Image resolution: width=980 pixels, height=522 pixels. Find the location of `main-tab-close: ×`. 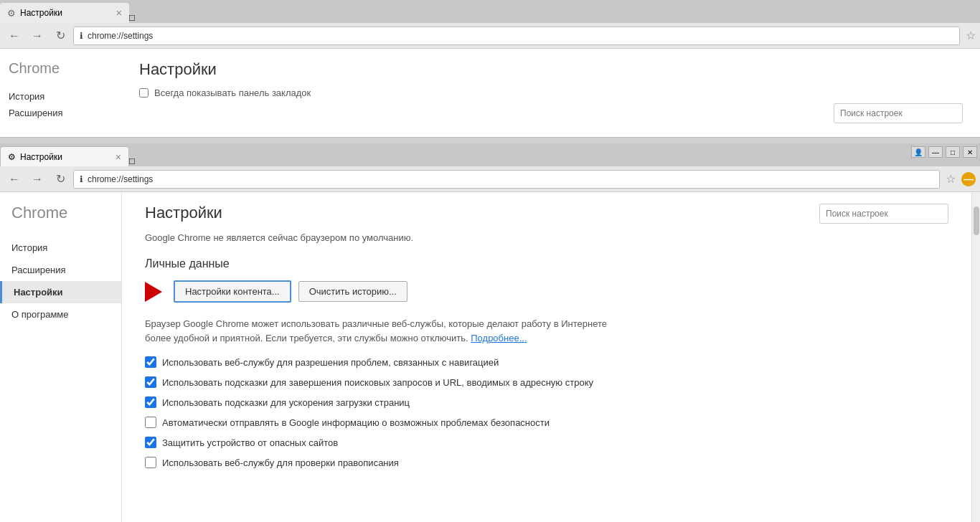

main-tab-close: × is located at coordinates (118, 157).